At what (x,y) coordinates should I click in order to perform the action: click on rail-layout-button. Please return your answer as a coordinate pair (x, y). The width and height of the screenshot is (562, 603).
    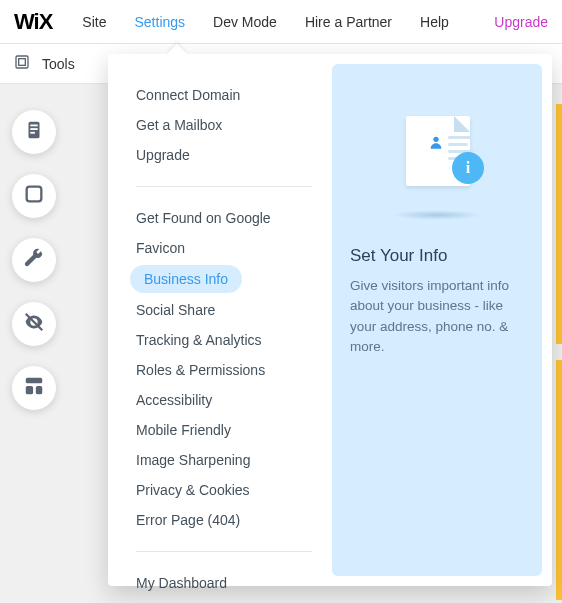
    Looking at the image, I should click on (34, 388).